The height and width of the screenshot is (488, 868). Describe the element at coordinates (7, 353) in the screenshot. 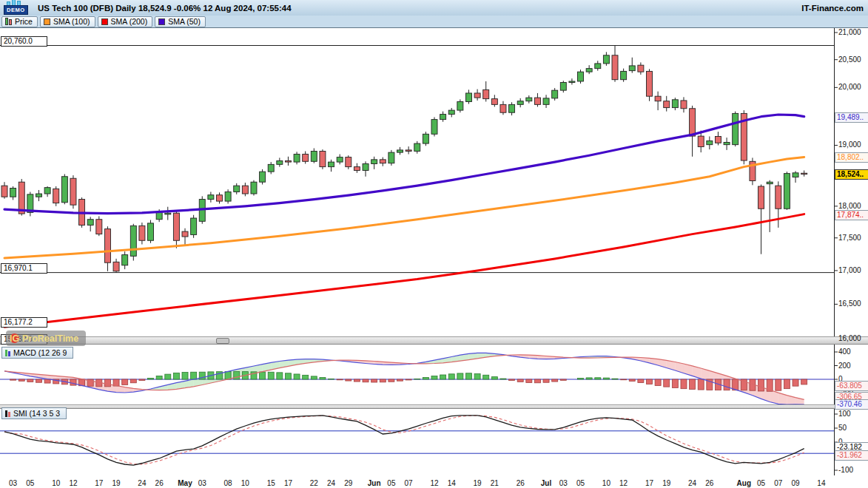

I see `macd-tab-icon` at that location.